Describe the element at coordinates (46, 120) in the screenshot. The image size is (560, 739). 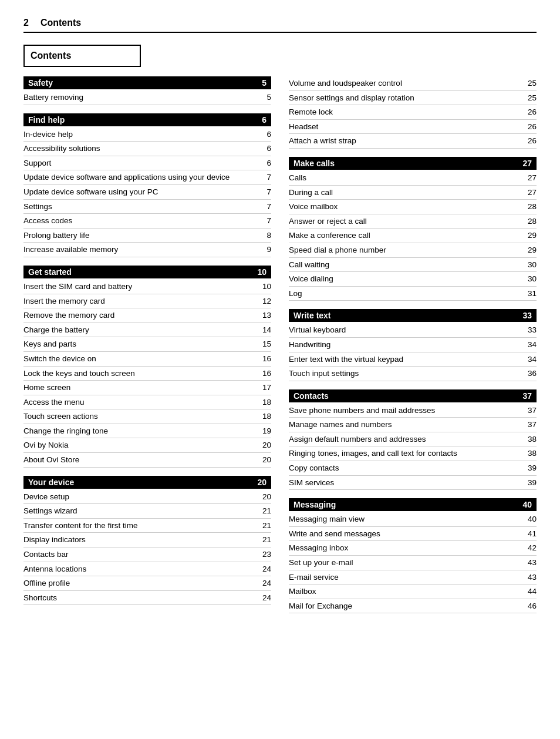
I see `section-header-label: Find help` at that location.